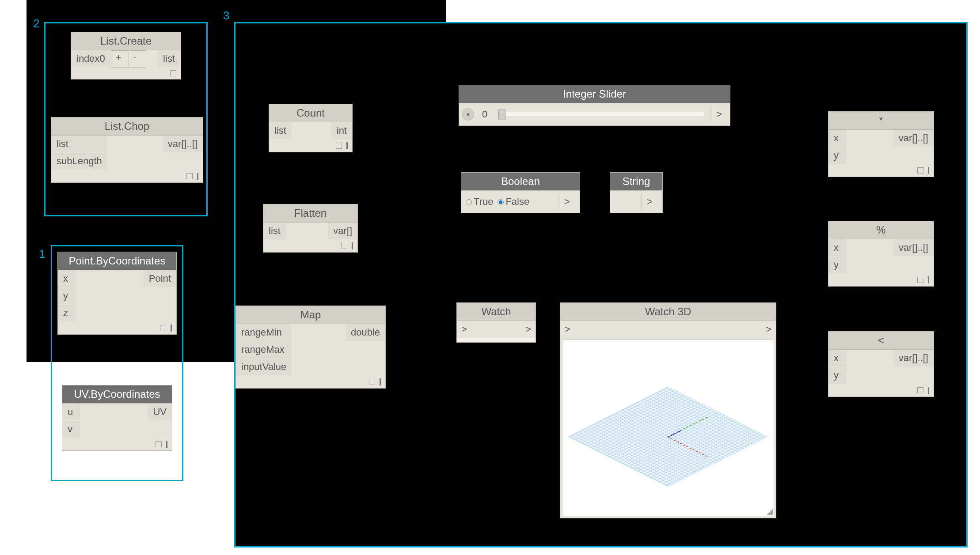 The height and width of the screenshot is (555, 980). What do you see at coordinates (91, 59) in the screenshot?
I see `input-index0: index0` at bounding box center [91, 59].